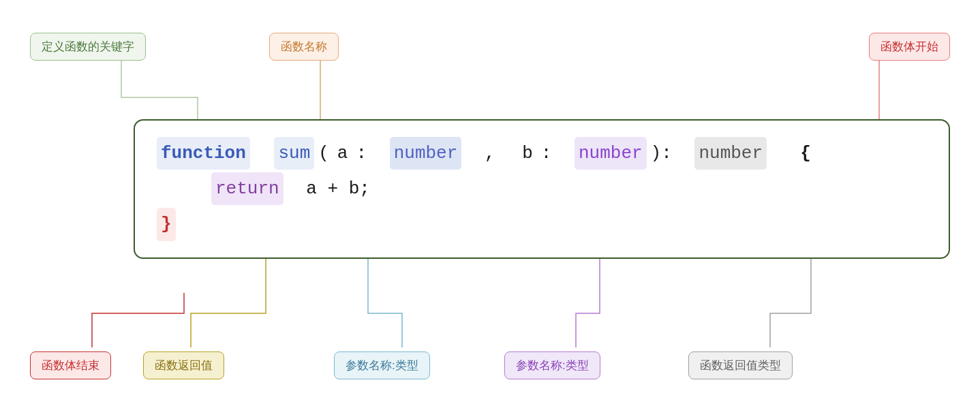 This screenshot has height=408, width=980. I want to click on label-define-keyword: 定义函数的关键字, so click(88, 46).